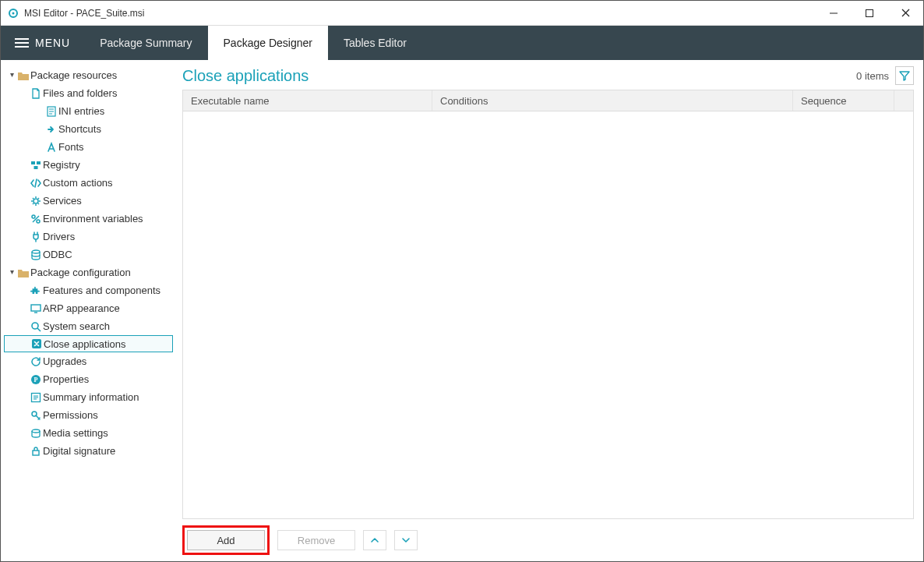 This screenshot has width=924, height=562. What do you see at coordinates (89, 344) in the screenshot?
I see `tree-close-applications: Close applications` at bounding box center [89, 344].